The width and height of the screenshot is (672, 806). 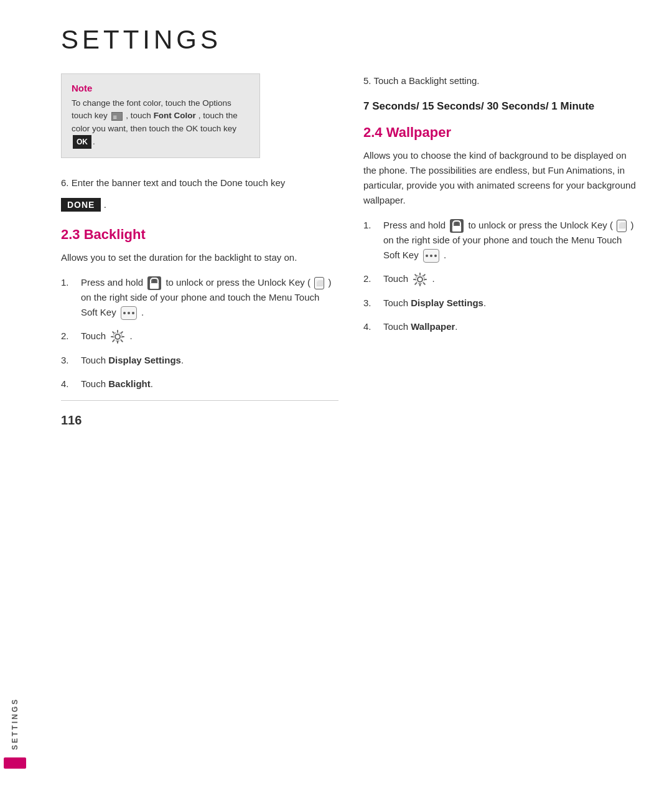 What do you see at coordinates (372, 303) in the screenshot?
I see `wall-step-num-3: 3.` at bounding box center [372, 303].